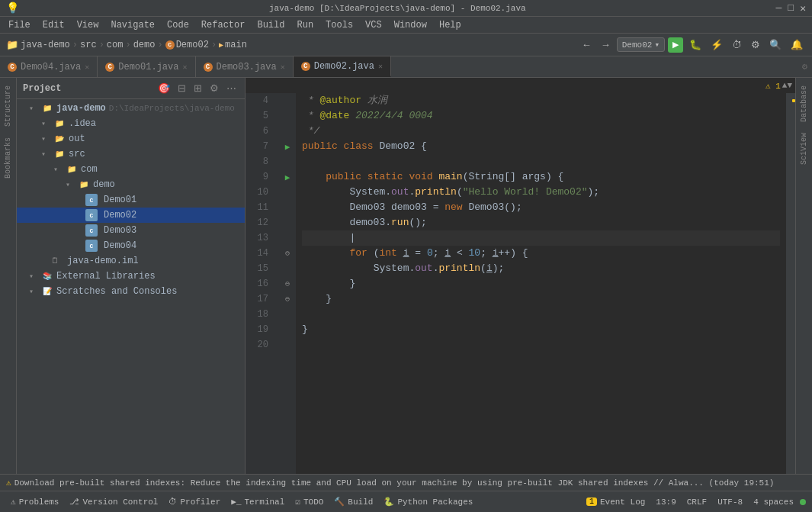 The height and width of the screenshot is (512, 812). Describe the element at coordinates (181, 89) in the screenshot. I see `sidebar-collapse-button: ⊟` at that location.